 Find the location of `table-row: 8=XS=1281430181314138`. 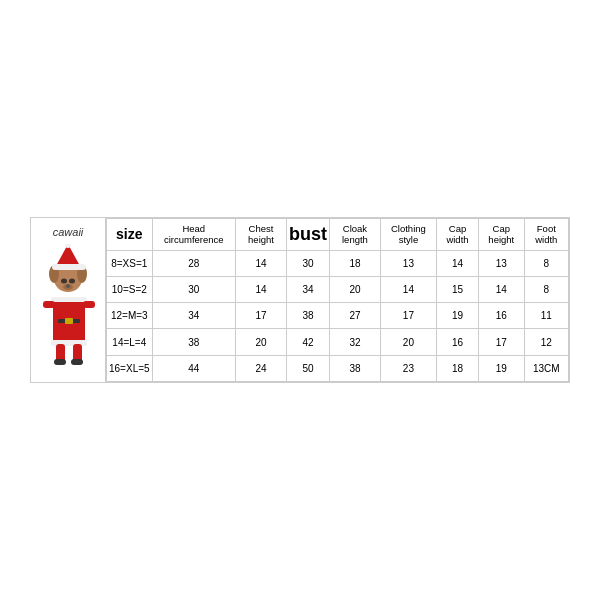

table-row: 8=XS=1281430181314138 is located at coordinates (338, 263).